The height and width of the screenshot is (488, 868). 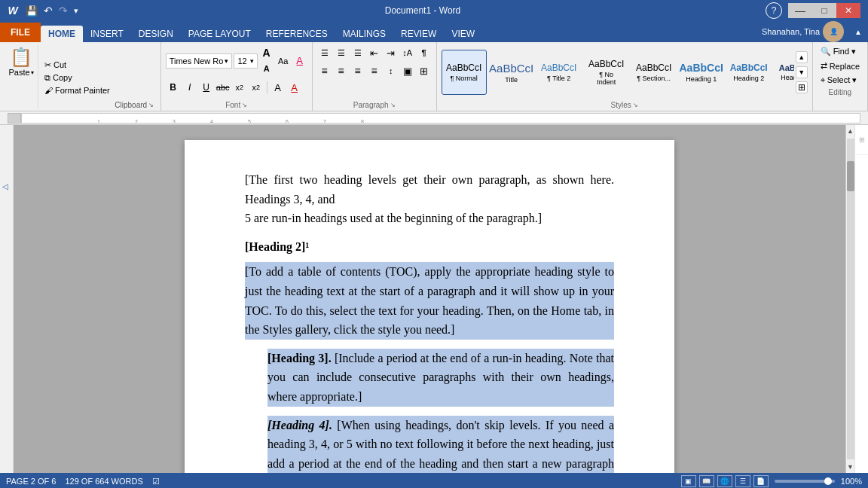 What do you see at coordinates (851, 481) in the screenshot?
I see `zoom-level: 100%` at bounding box center [851, 481].